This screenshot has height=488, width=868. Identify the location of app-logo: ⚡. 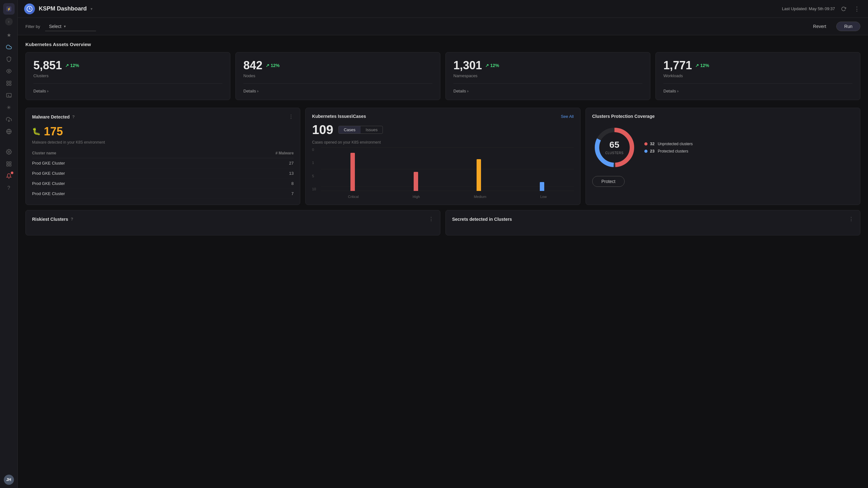
(9, 9).